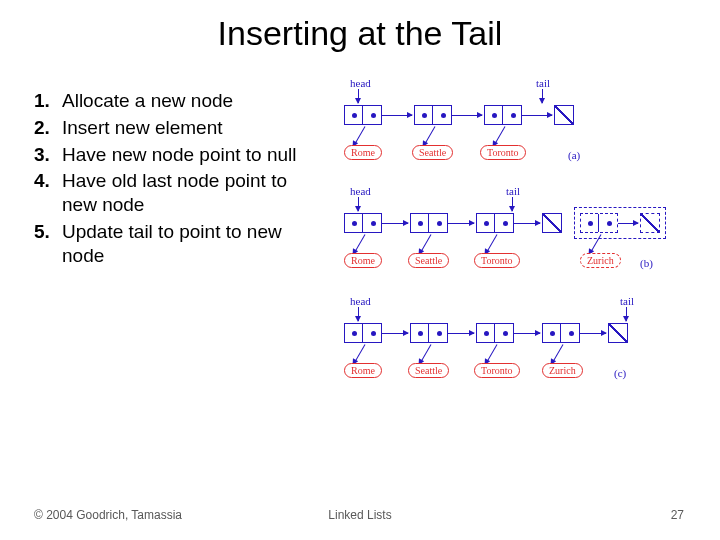  I want to click on slide-number: 27, so click(678, 515).